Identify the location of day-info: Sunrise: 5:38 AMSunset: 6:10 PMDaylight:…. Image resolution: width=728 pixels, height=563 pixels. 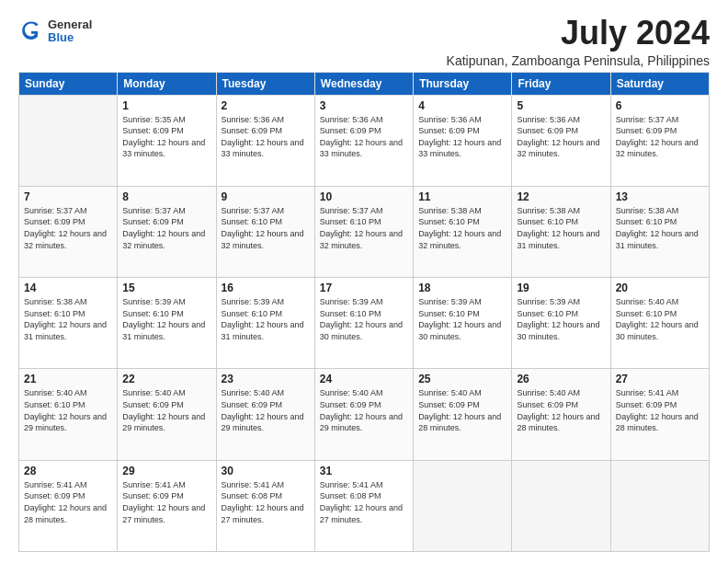
(561, 228).